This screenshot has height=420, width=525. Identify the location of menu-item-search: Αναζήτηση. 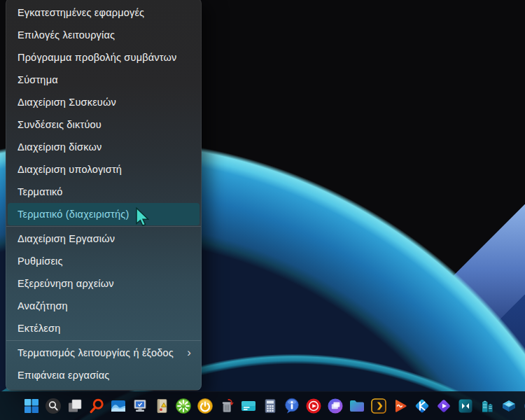
(104, 306).